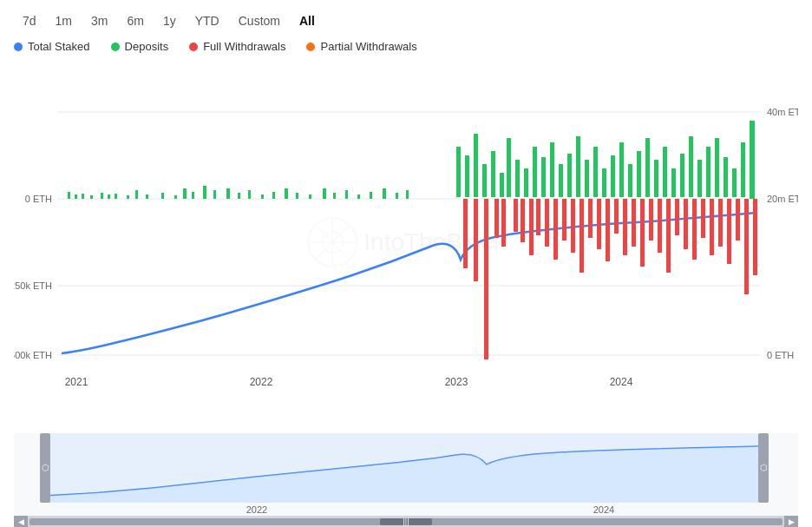 The height and width of the screenshot is (527, 812). Describe the element at coordinates (115, 47) in the screenshot. I see `legend-dot-deposits` at that location.